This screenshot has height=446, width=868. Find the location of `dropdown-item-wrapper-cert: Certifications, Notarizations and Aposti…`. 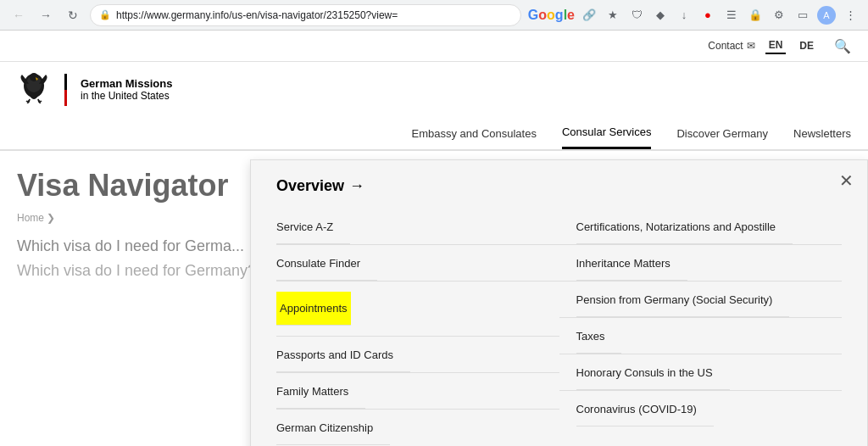

dropdown-item-wrapper-cert: Certifications, Notarizations and Aposti… is located at coordinates (701, 227).